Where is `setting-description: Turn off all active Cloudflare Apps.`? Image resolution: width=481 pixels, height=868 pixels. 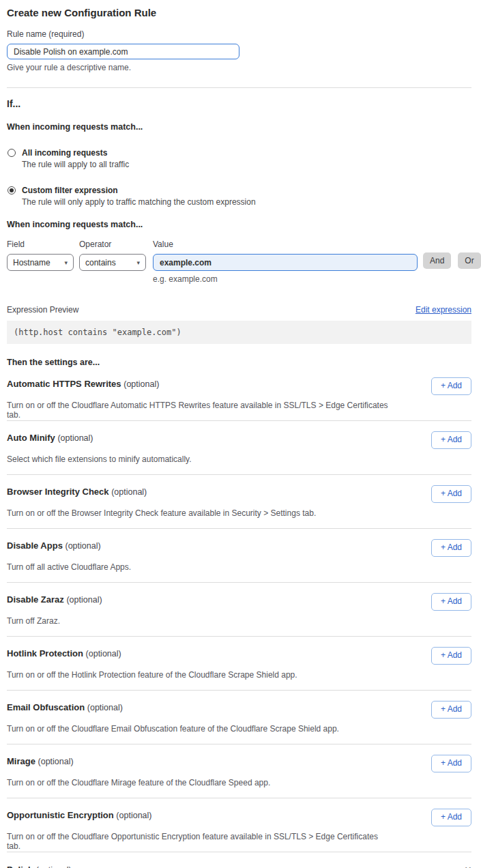 setting-description: Turn off all active Cloudflare Apps. is located at coordinates (198, 567).